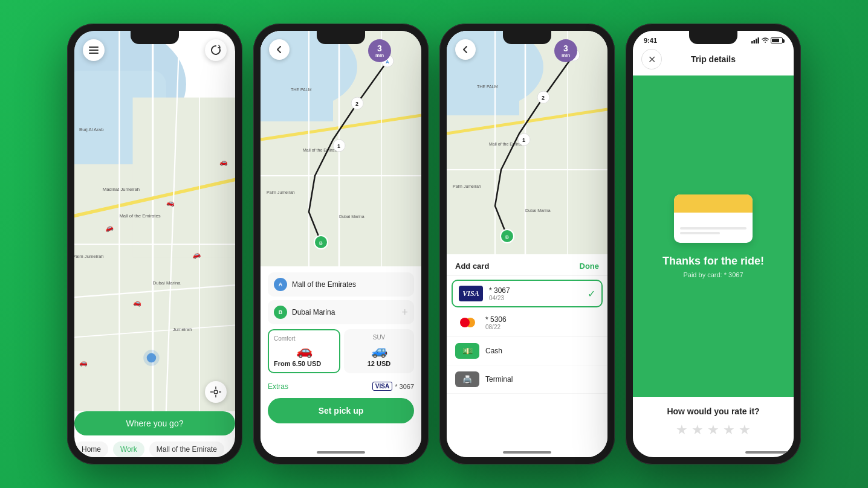 This screenshot has width=868, height=488. Describe the element at coordinates (155, 221) in the screenshot. I see `map-home-area: Burj Al Arab Madinat Jumeirah Mall of th…` at that location.